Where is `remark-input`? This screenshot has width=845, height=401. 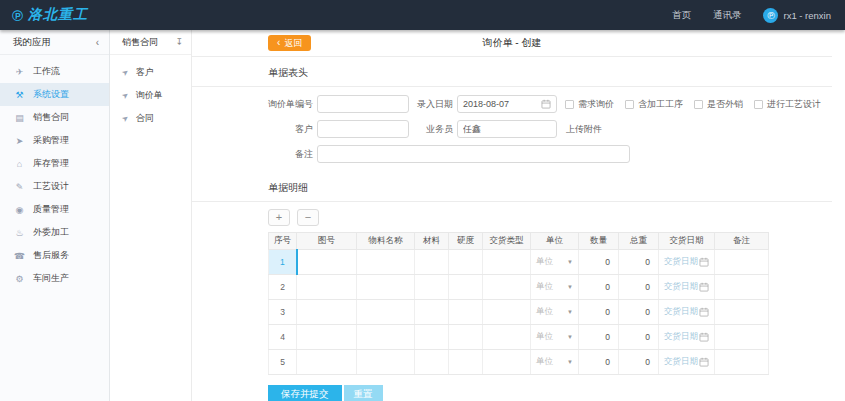 remark-input is located at coordinates (474, 154).